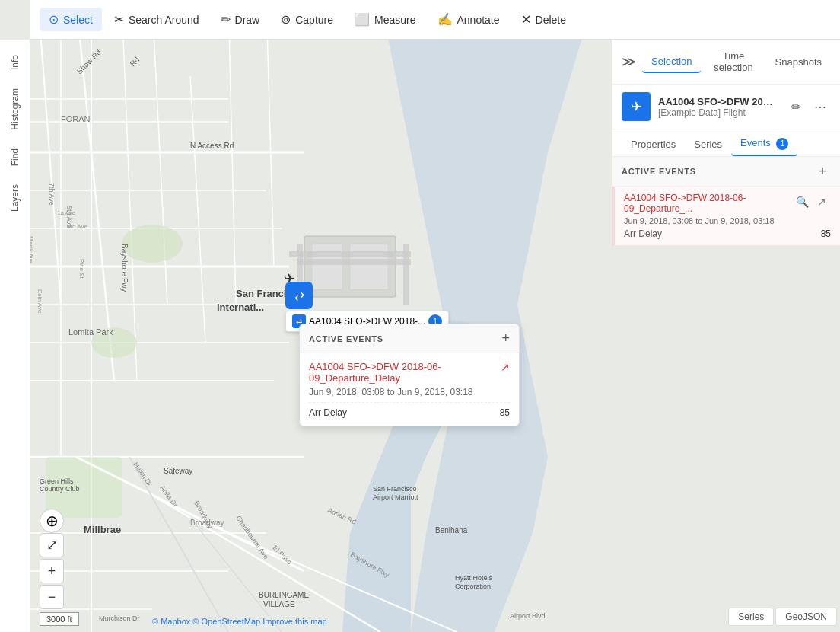  What do you see at coordinates (119, 20) in the screenshot?
I see `search-around-icon: ✂` at bounding box center [119, 20].